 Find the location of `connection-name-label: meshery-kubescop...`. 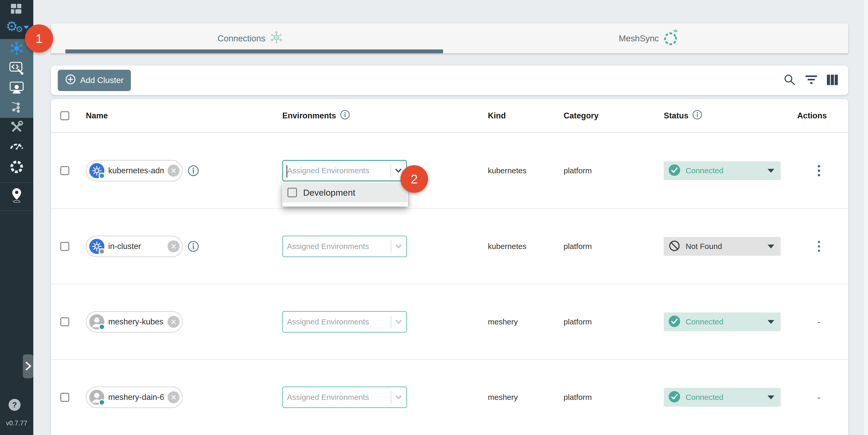

connection-name-label: meshery-kubescop... is located at coordinates (136, 322).